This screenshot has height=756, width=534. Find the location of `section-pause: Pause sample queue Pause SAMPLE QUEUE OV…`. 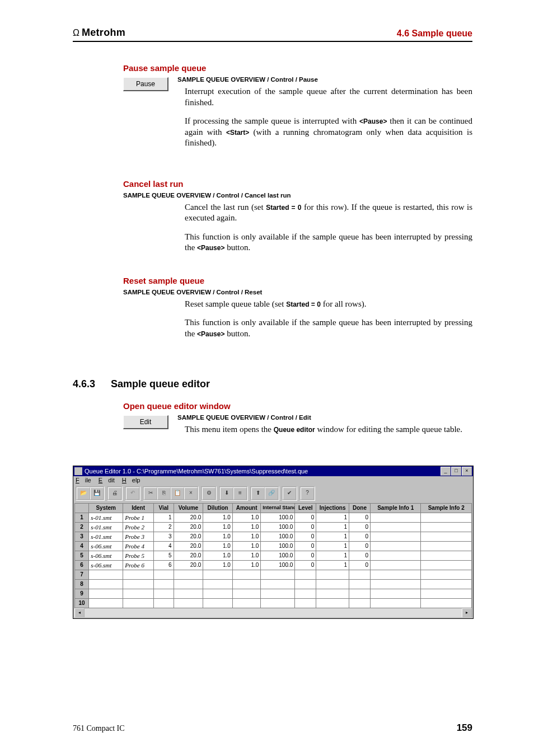

section-pause: Pause sample queue Pause SAMPLE QUEUE OV… is located at coordinates (298, 110).